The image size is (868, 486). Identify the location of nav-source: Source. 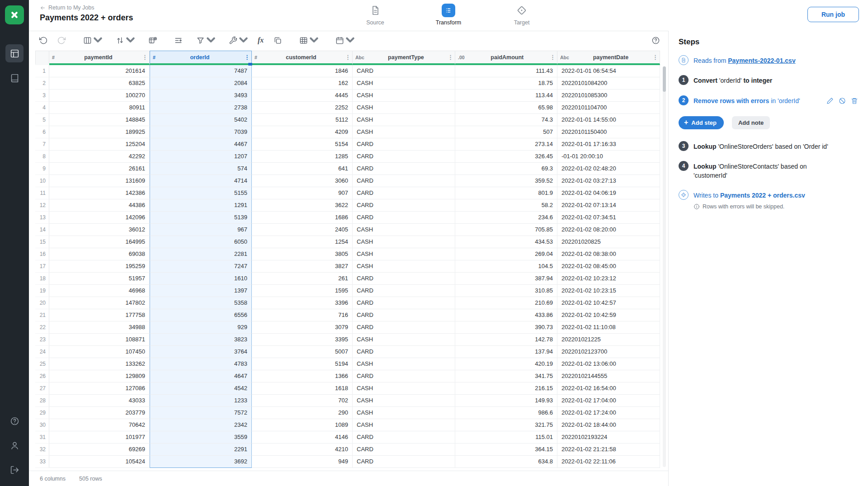
(375, 14).